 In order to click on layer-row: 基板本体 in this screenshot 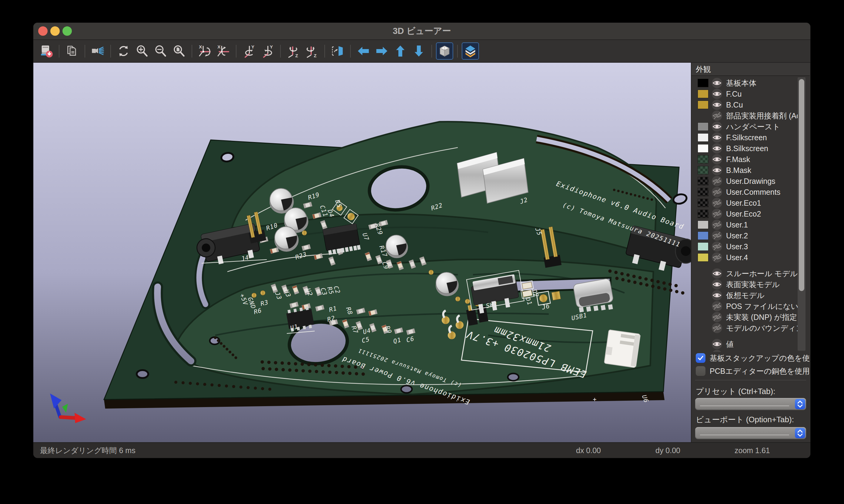, I will do `click(751, 83)`.